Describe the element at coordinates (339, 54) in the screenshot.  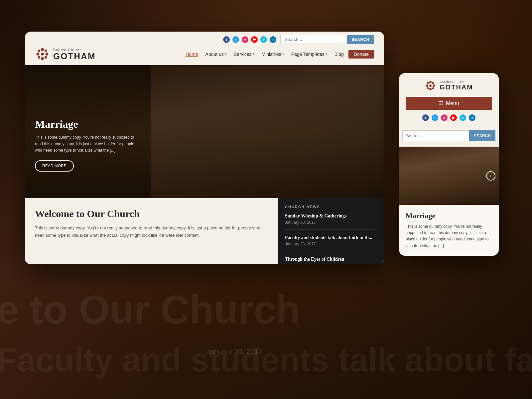
I see `nav-blog: Blog` at that location.